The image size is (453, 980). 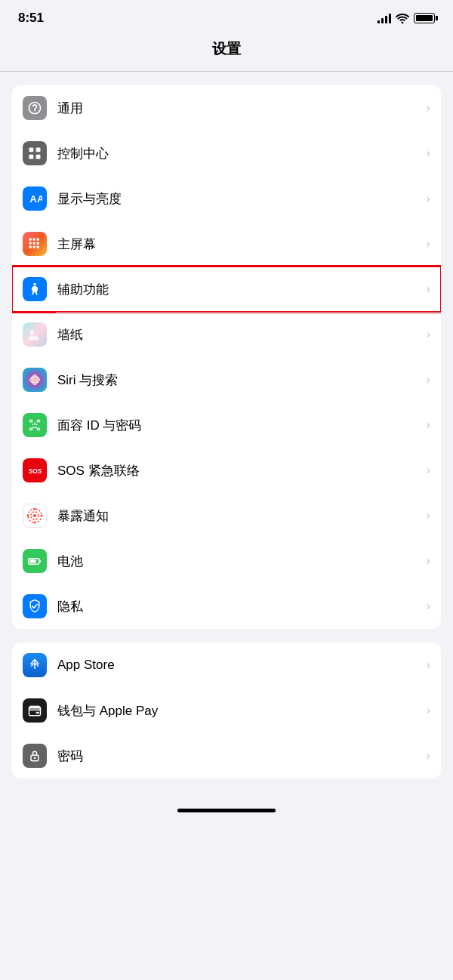 I want to click on passwords-label: 密码, so click(x=239, y=757).